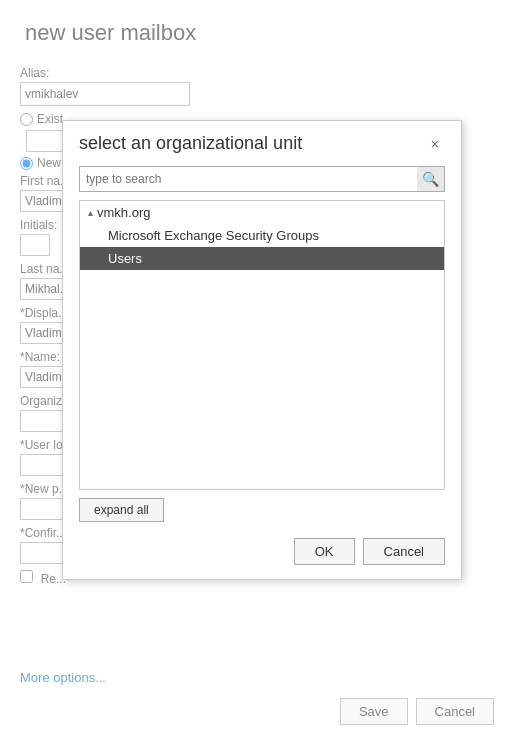 Image resolution: width=514 pixels, height=745 pixels. What do you see at coordinates (190, 144) in the screenshot?
I see `modal-title: select an organizational unit` at bounding box center [190, 144].